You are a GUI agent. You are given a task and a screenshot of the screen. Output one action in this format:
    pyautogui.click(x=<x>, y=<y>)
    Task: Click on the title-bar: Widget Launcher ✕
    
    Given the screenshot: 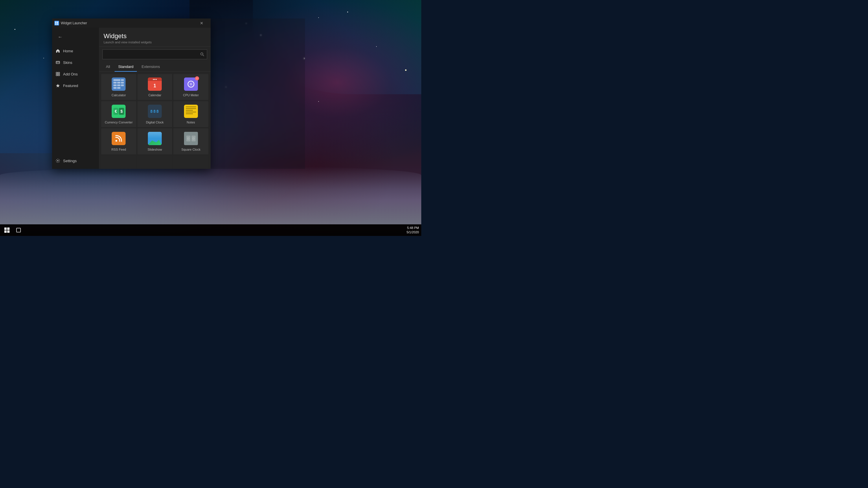 What is the action you would take?
    pyautogui.click(x=131, y=23)
    